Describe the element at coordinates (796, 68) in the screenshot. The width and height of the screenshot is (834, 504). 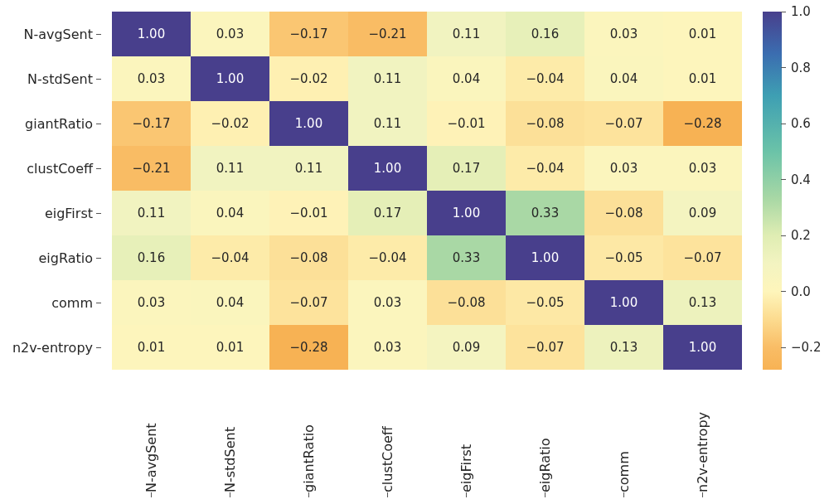
I see `colorbar-tick: 0.8` at that location.